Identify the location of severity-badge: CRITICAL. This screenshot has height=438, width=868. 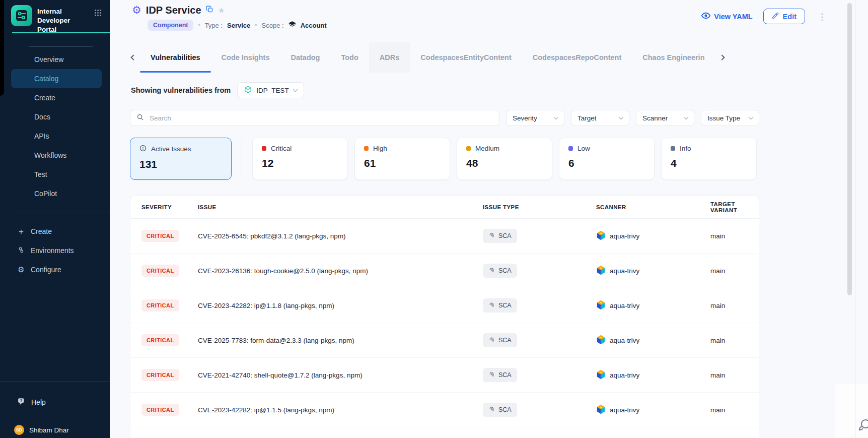
(160, 305).